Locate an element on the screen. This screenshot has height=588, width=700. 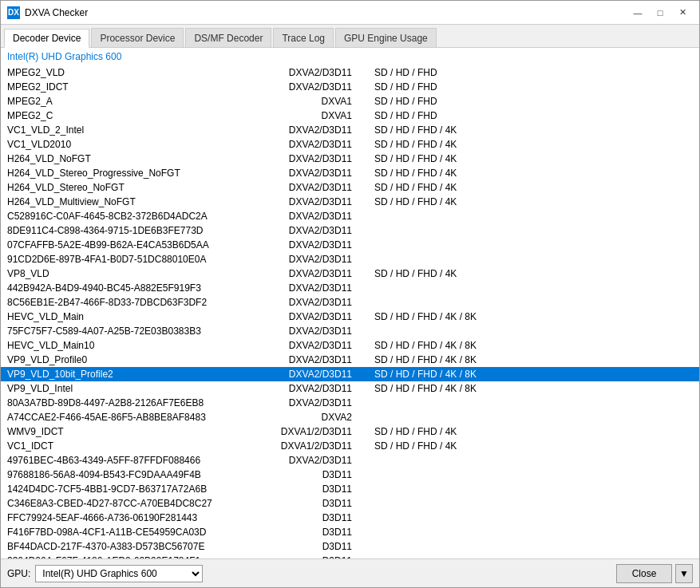
tab-ds-mf-decoder: DS/MF Decoder is located at coordinates (228, 37).